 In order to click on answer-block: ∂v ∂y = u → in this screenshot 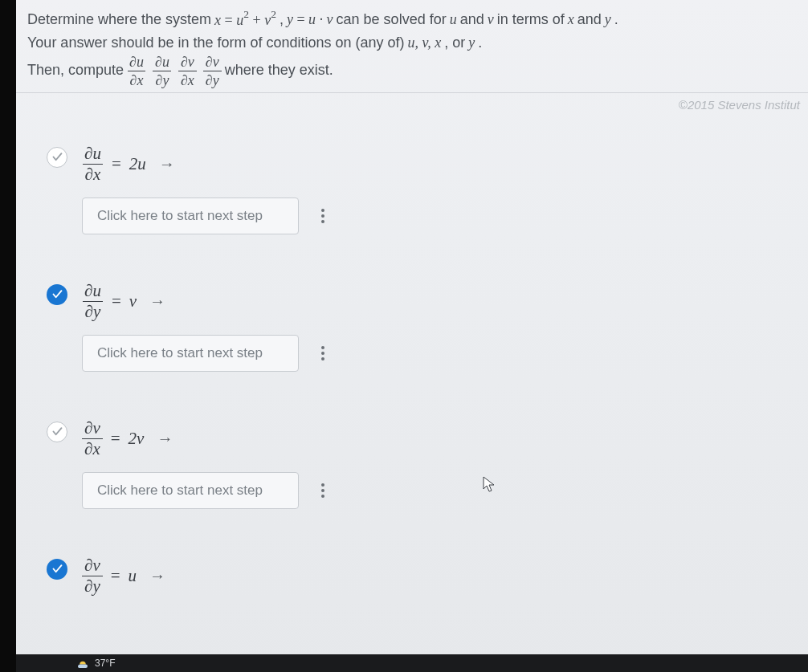, I will do `click(426, 570)`.